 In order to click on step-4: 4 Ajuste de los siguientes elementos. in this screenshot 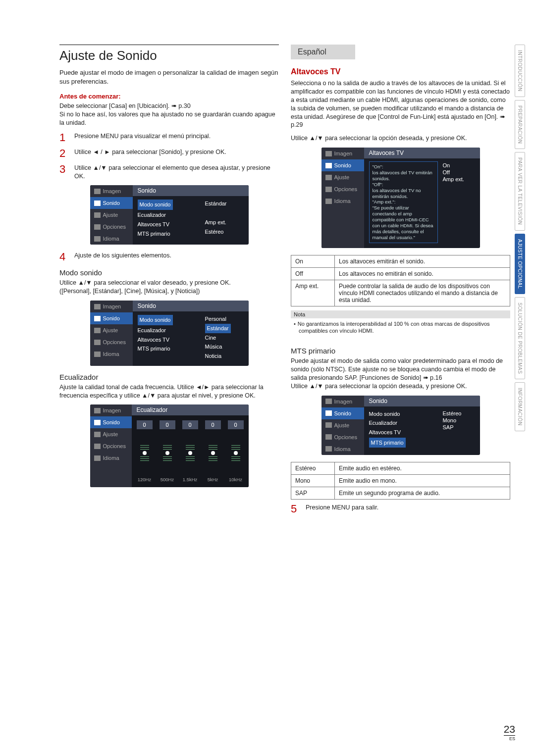, I will do `click(169, 257)`.